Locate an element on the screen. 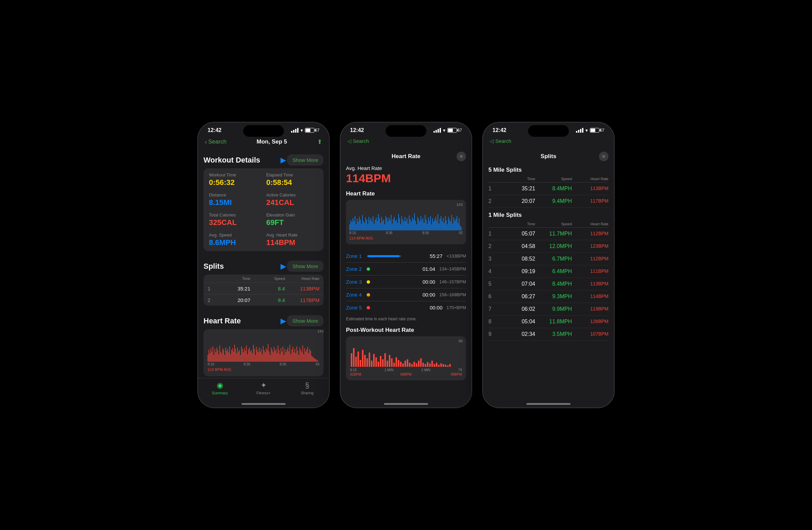 Image resolution: width=812 pixels, height=530 pixels. zone-5-row: Zone 5 00:00 170+BPM is located at coordinates (406, 308).